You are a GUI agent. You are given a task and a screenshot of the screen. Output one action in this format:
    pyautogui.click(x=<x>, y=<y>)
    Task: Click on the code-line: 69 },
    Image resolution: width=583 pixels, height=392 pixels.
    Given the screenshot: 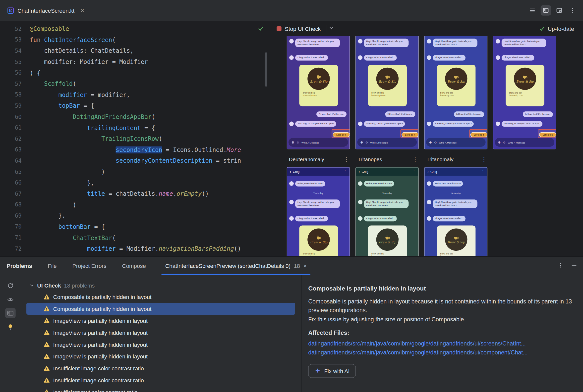 What is the action you would take?
    pyautogui.click(x=134, y=216)
    